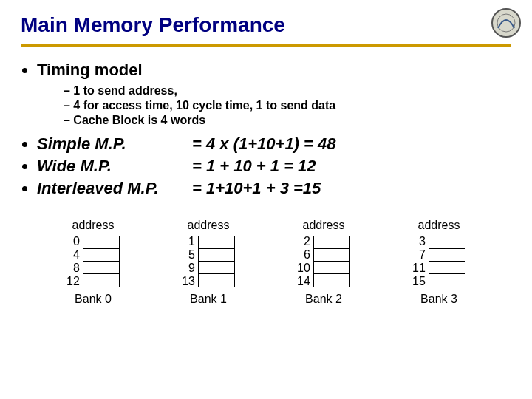  What do you see at coordinates (304, 282) in the screenshot?
I see `addr: 14` at bounding box center [304, 282].